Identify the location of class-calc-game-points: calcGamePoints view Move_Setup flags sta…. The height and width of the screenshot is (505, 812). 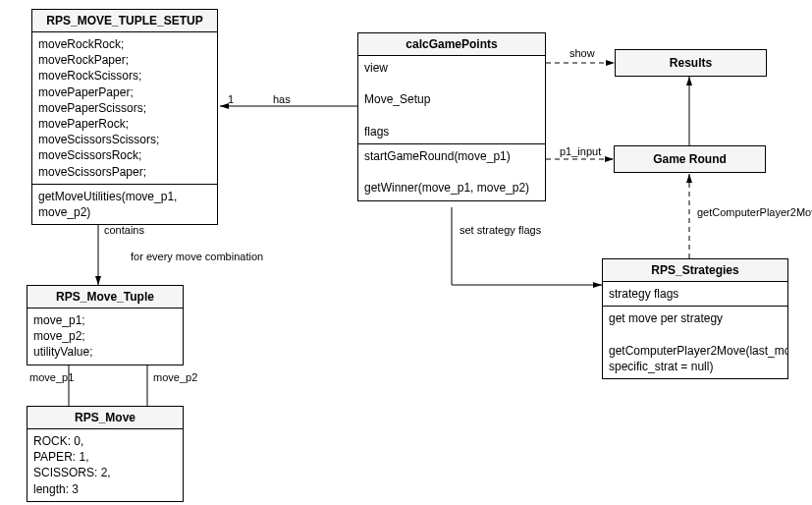
(452, 117).